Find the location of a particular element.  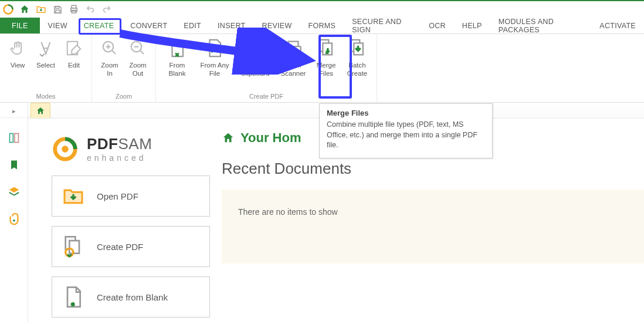

ribbon-from-any-file-button: From Any File is located at coordinates (215, 58).